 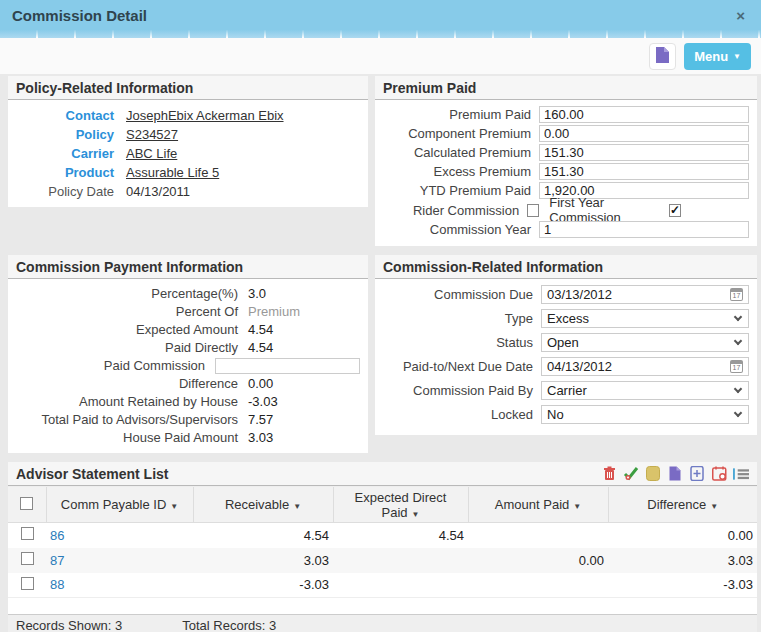 I want to click on document-icon, so click(x=675, y=474).